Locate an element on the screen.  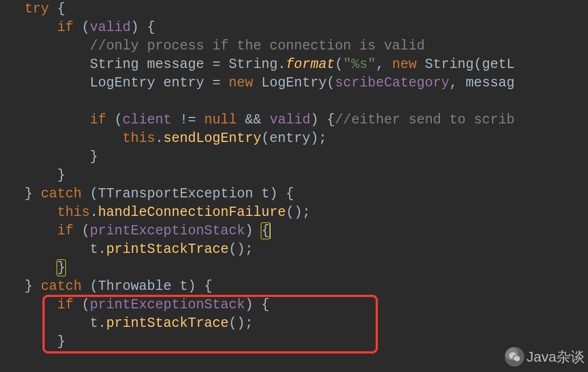
code-token: , messag is located at coordinates (482, 83).